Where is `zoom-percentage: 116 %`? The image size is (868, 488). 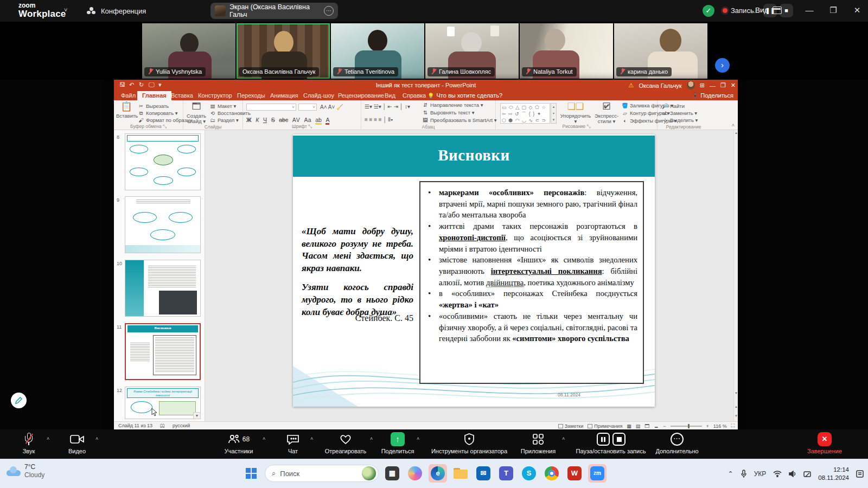
zoom-percentage: 116 % is located at coordinates (720, 426).